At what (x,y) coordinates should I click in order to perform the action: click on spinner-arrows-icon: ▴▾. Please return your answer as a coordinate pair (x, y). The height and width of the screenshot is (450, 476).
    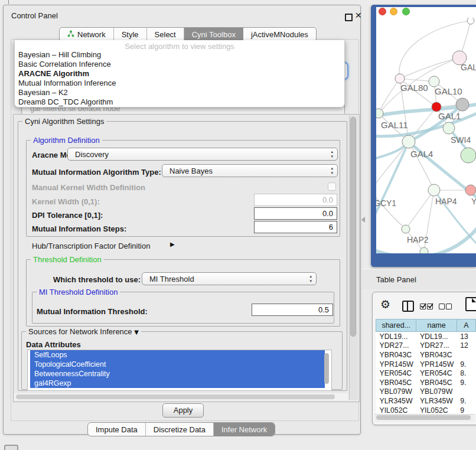
    Looking at the image, I should click on (311, 279).